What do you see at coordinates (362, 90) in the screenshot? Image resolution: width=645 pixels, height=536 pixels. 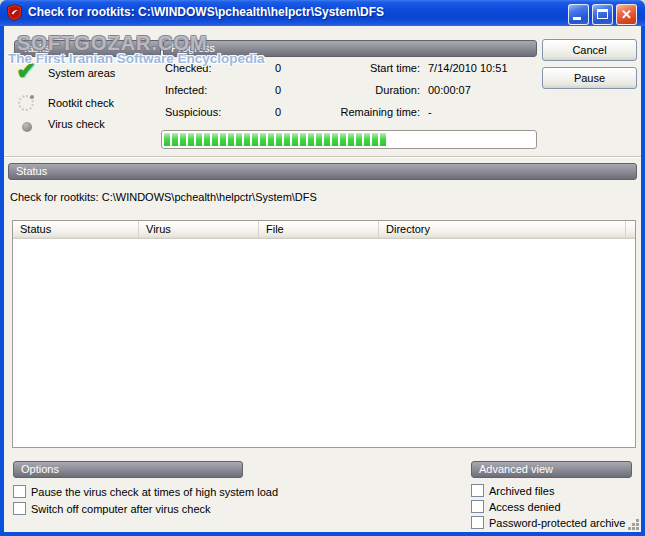 I see `duration-label: Duration:` at bounding box center [362, 90].